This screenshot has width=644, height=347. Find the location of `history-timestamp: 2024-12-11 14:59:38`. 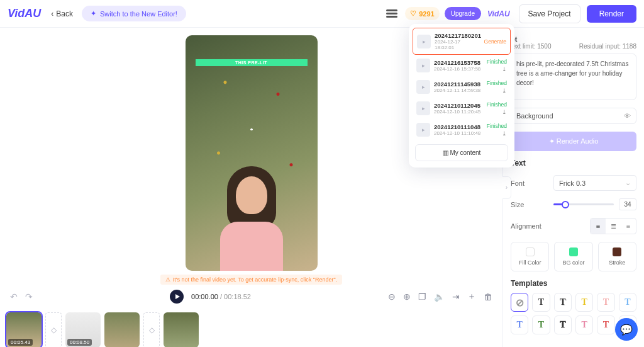

history-timestamp: 2024-12-11 14:59:38 is located at coordinates (458, 91).